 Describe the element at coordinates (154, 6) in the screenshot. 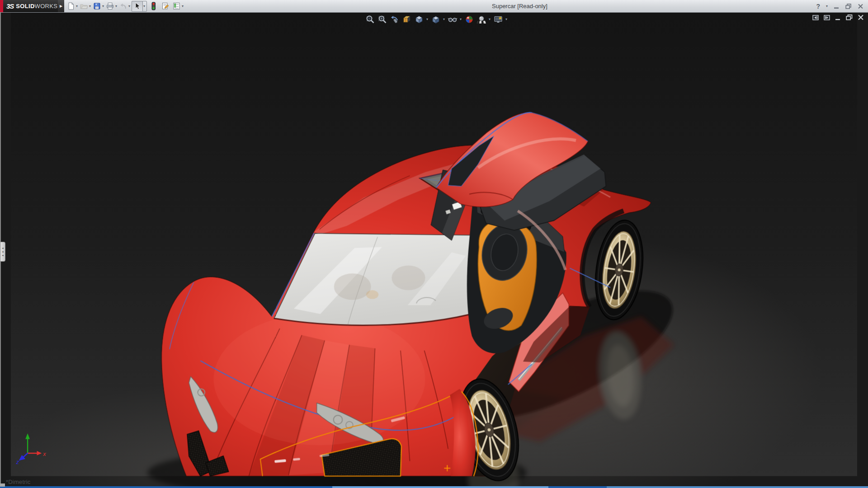

I see `rebuild-traffic-light-icon` at that location.